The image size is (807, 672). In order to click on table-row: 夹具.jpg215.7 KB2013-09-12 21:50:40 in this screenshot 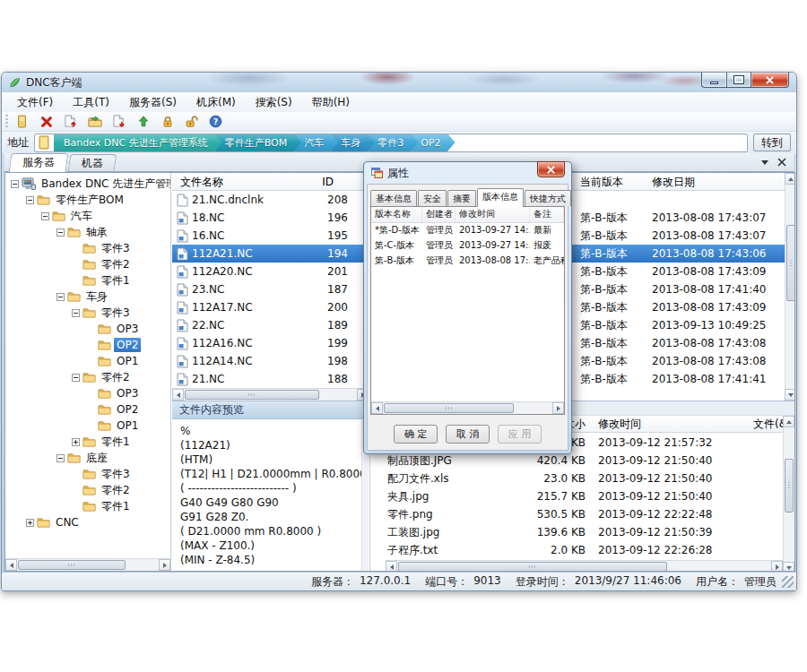, I will do `click(577, 496)`.